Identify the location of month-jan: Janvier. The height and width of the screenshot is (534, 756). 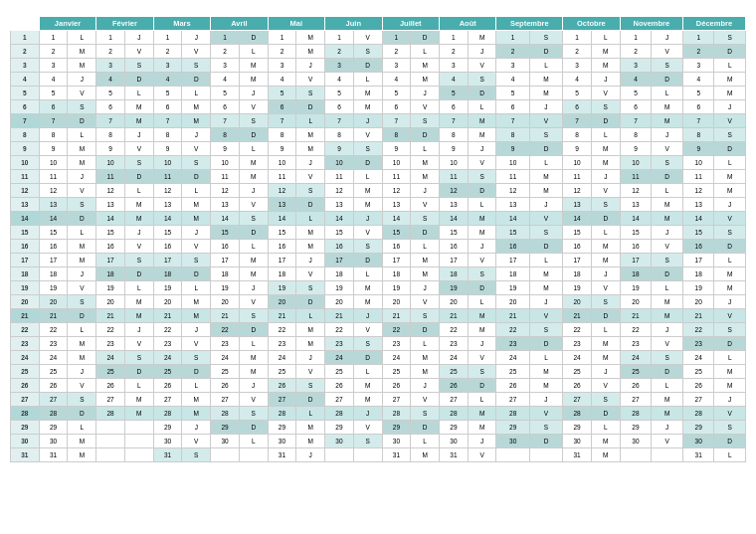
(68, 24).